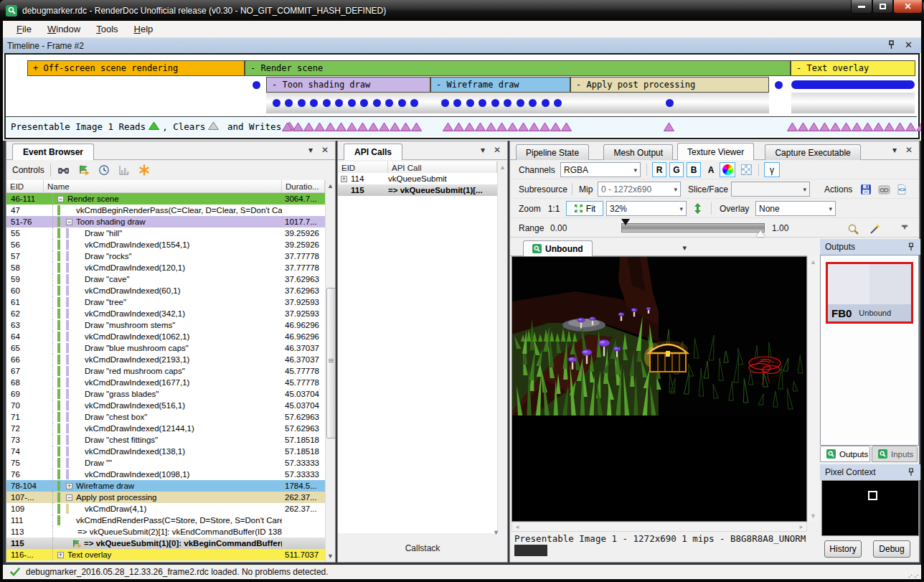 This screenshot has width=924, height=582. Describe the element at coordinates (659, 527) in the screenshot. I see `texture-hscrollbar: ◄►` at that location.